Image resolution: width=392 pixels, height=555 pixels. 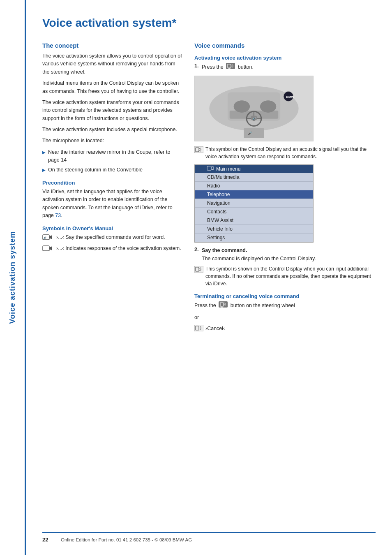 What do you see at coordinates (259, 255) in the screenshot?
I see `step-2-content: Say the command. The command is displaye…` at bounding box center [259, 255].